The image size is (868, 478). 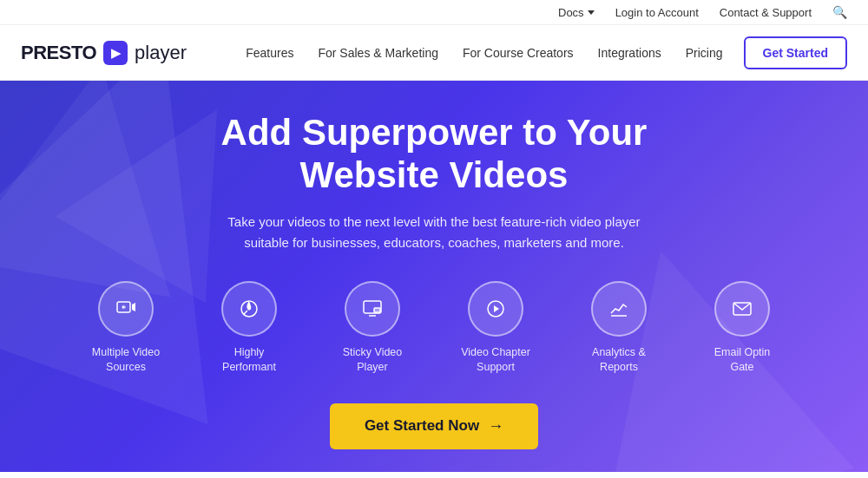 What do you see at coordinates (496, 328) in the screenshot?
I see `feature-chapters: Video ChapterSupport` at bounding box center [496, 328].